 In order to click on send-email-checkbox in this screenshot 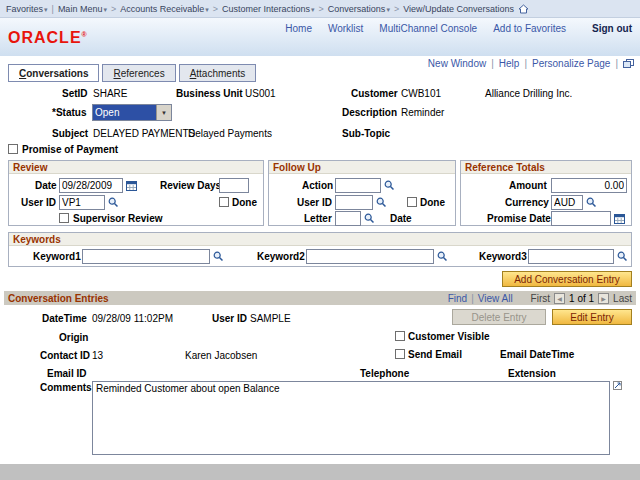, I will do `click(400, 354)`.